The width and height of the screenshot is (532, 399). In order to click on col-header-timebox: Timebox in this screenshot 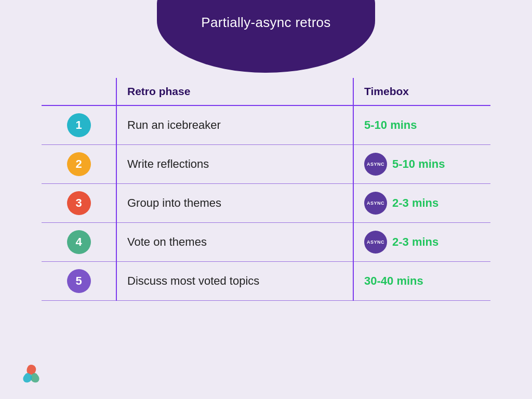, I will do `click(422, 91)`.